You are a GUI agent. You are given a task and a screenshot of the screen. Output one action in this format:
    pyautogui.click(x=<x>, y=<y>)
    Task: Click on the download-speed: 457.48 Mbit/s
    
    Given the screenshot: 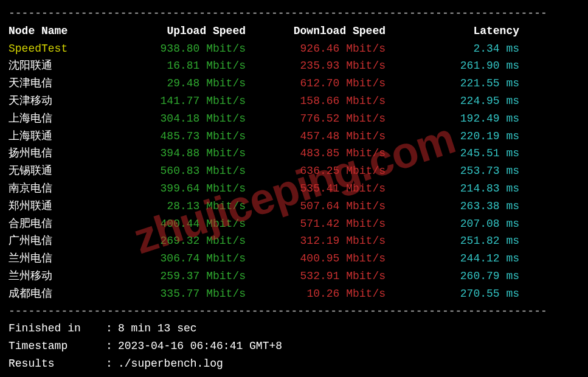 What is the action you would take?
    pyautogui.click(x=316, y=136)
    